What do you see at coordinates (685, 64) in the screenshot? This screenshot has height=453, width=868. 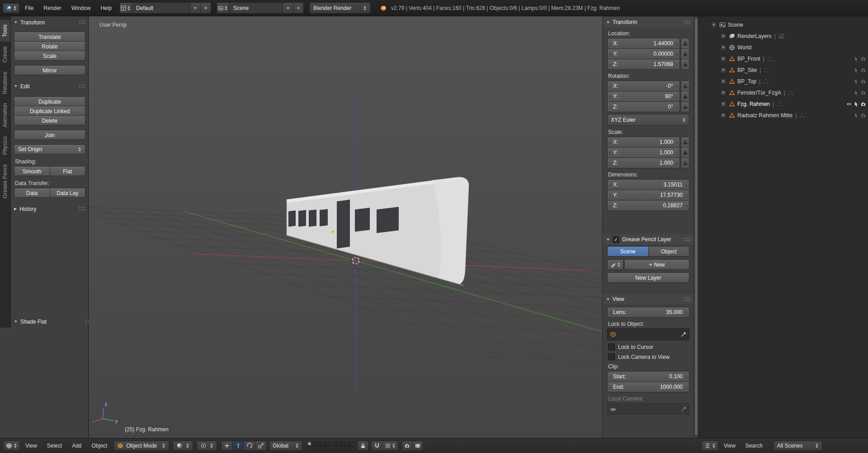 I see `location-z-lock-button` at bounding box center [685, 64].